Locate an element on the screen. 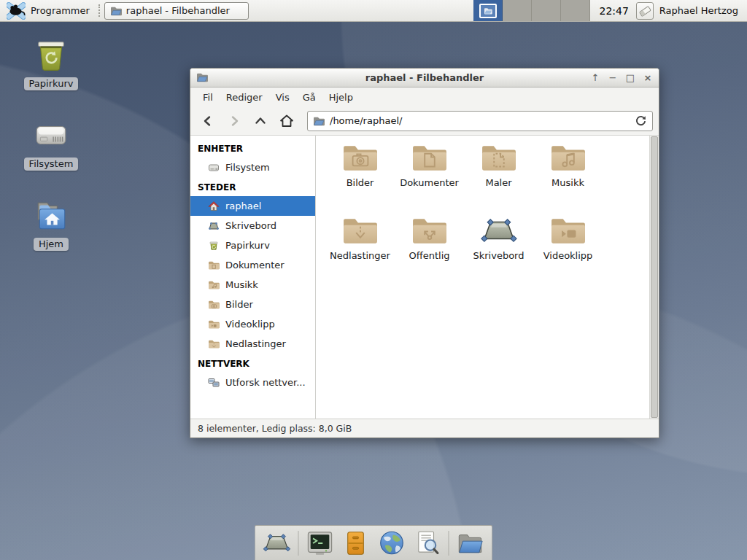 The width and height of the screenshot is (747, 560). path-input: /home/raphael/ is located at coordinates (480, 121).